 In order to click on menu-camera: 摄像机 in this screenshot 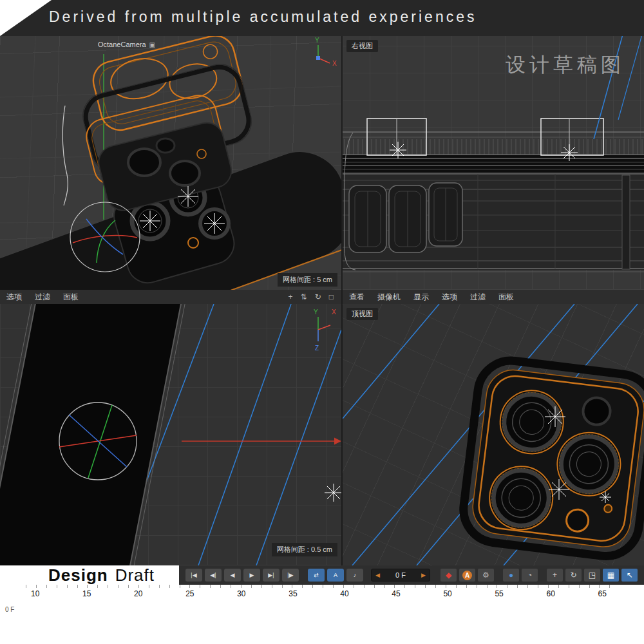, I will do `click(389, 297)`.